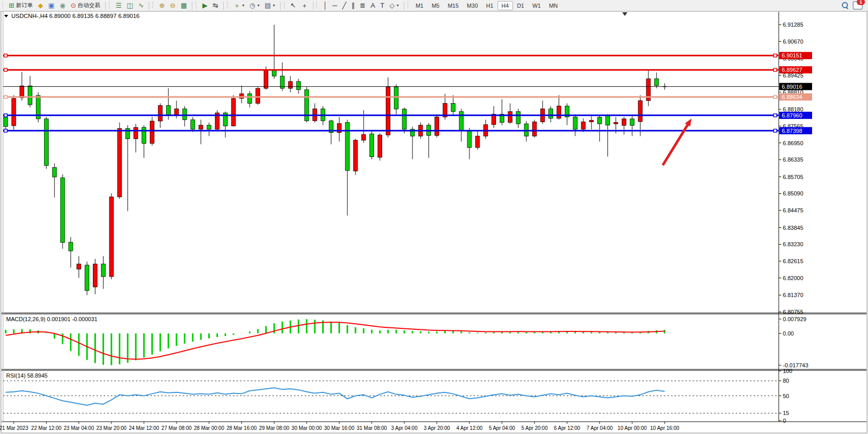 Image resolution: width=868 pixels, height=434 pixels. What do you see at coordinates (21, 5) in the screenshot?
I see `new-order-button: ⊞新订单` at bounding box center [21, 5].